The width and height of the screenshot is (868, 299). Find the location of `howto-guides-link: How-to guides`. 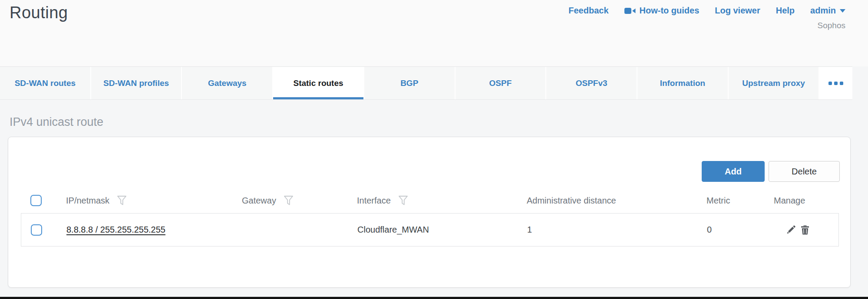

howto-guides-link: How-to guides is located at coordinates (662, 10).